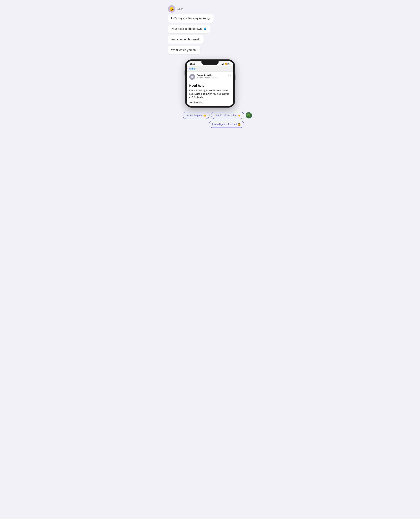  Describe the element at coordinates (210, 83) in the screenshot. I see `phone-inner: 12:11 📶` at that location.